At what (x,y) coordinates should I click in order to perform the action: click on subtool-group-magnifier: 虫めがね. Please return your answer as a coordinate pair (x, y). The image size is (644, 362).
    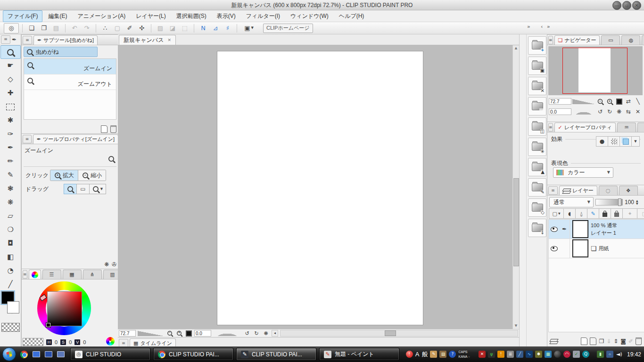
    Looking at the image, I should click on (60, 52).